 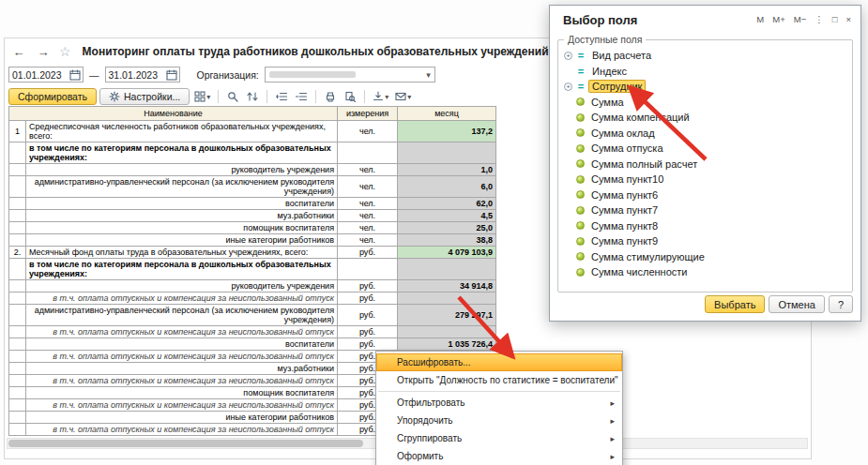 I want to click on dialog-scale-plus-button: М+, so click(x=779, y=19).